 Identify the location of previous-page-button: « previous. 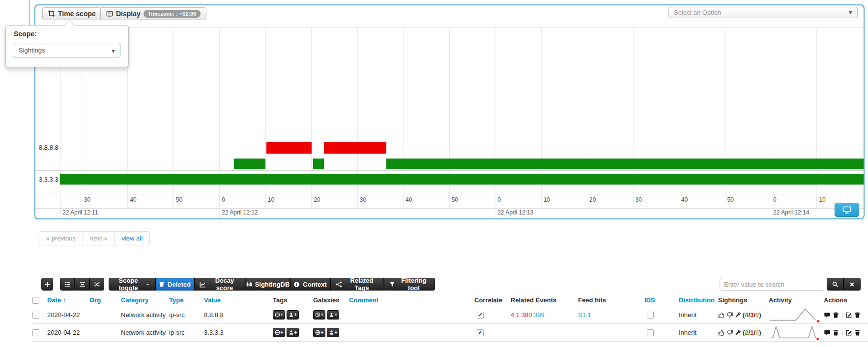
(61, 239).